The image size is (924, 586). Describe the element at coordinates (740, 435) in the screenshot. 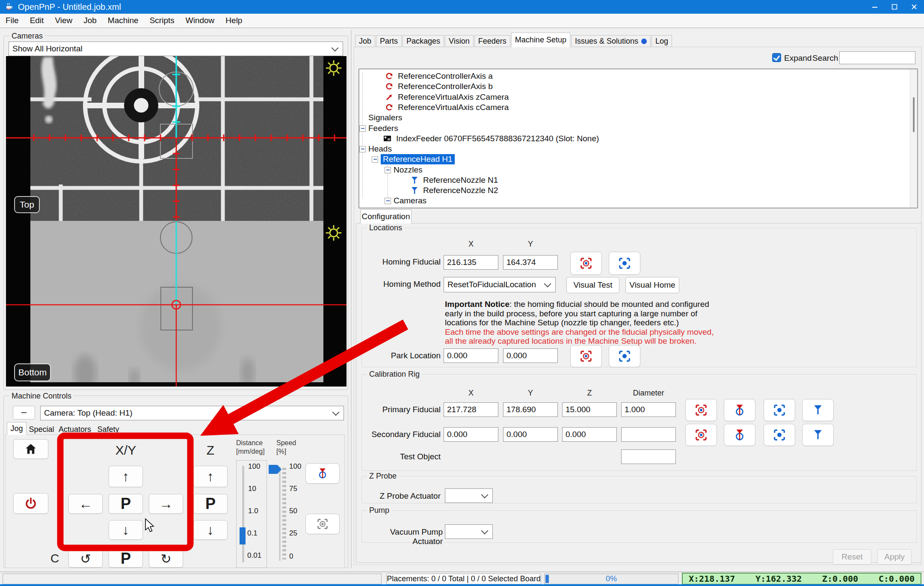

I see `capture-nozzle-secondary-button` at that location.